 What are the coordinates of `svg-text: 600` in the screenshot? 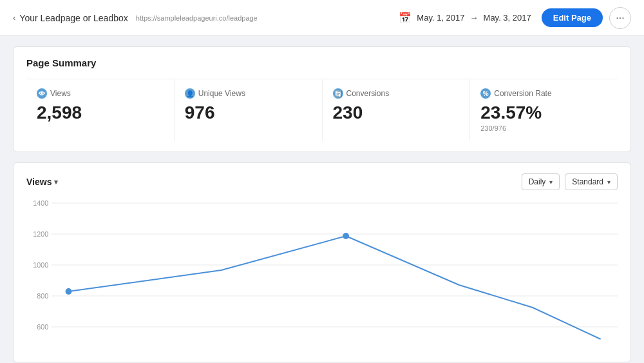 It's located at (43, 327).